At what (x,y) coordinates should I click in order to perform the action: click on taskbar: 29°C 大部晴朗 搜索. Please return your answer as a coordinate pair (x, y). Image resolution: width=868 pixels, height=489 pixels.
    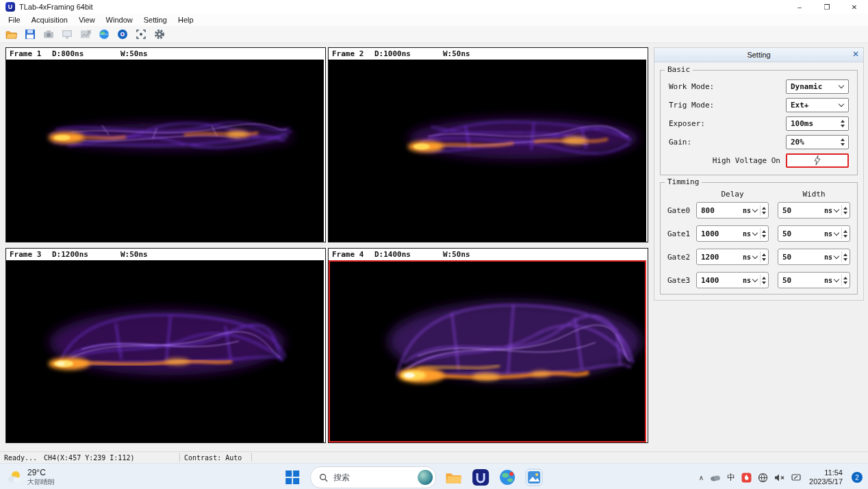
    Looking at the image, I should click on (434, 476).